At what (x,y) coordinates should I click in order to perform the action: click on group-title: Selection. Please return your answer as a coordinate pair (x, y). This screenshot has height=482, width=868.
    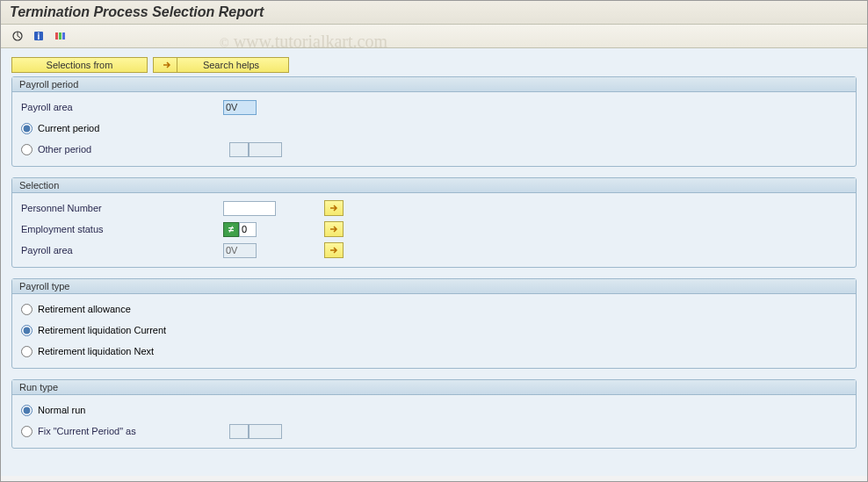
    Looking at the image, I should click on (434, 186).